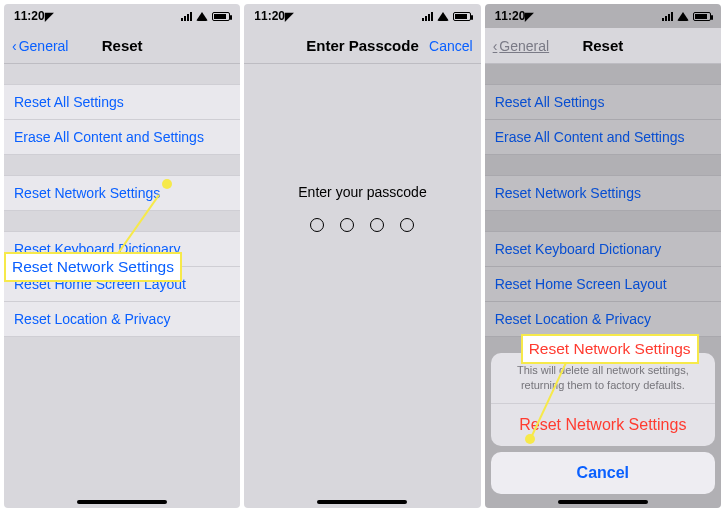 The width and height of the screenshot is (725, 512). Describe the element at coordinates (603, 424) in the screenshot. I see `action-sheet: This will delete all network settings, r…` at that location.